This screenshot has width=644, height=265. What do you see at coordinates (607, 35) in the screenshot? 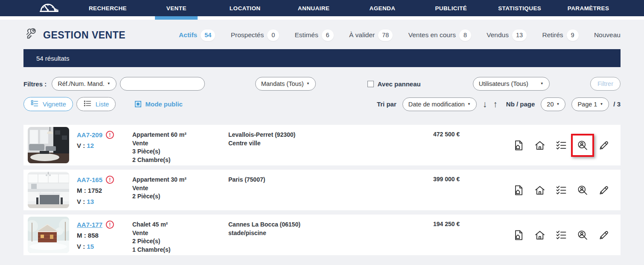
I see `tab-nouveau: Nouveau` at bounding box center [607, 35].